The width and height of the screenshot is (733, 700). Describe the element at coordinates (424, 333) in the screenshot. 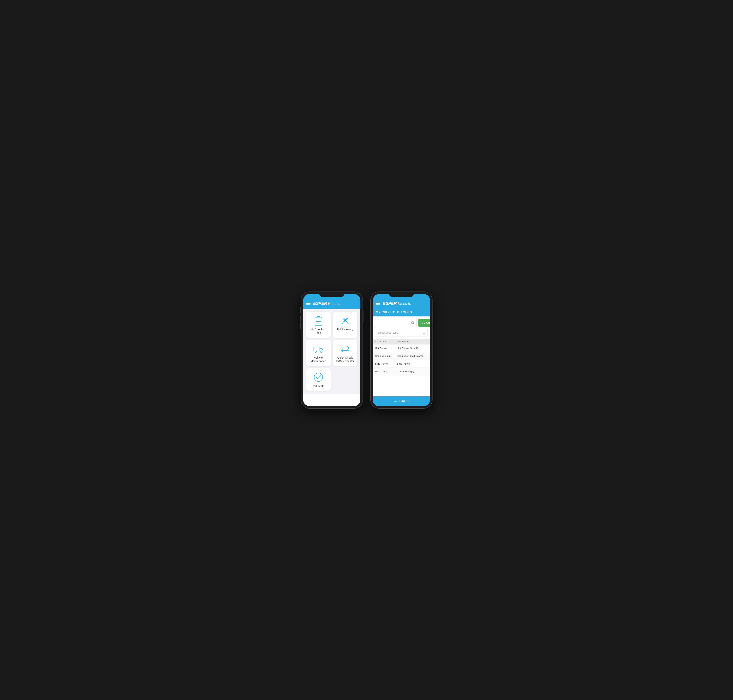

I see `chevron-down-icon: ⌄` at that location.